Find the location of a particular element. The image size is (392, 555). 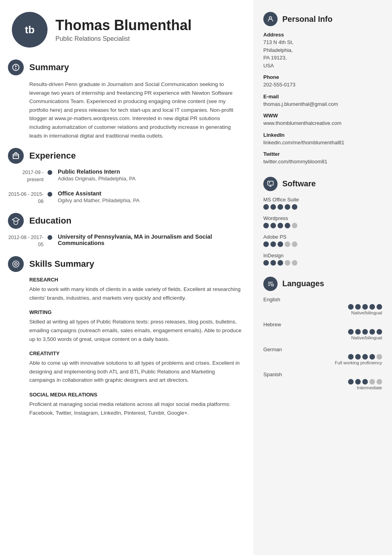

summary-section: Summary Results-driven Penn graduate in … is located at coordinates (125, 100).